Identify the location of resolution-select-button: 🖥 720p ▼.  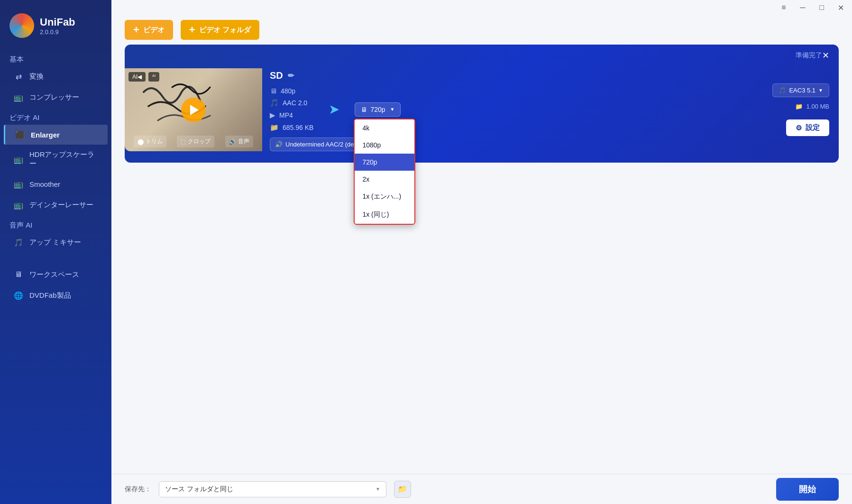
(377, 110).